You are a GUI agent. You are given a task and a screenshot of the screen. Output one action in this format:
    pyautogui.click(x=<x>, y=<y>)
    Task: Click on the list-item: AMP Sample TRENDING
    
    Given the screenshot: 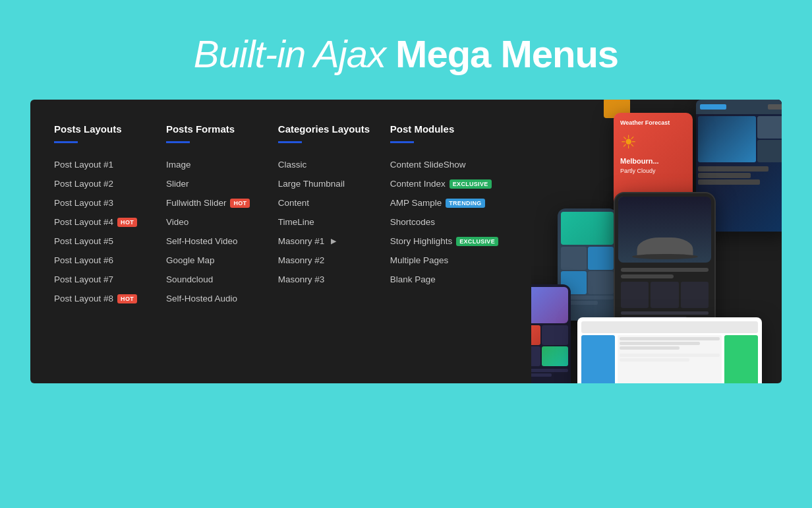 What is the action you would take?
    pyautogui.click(x=444, y=203)
    